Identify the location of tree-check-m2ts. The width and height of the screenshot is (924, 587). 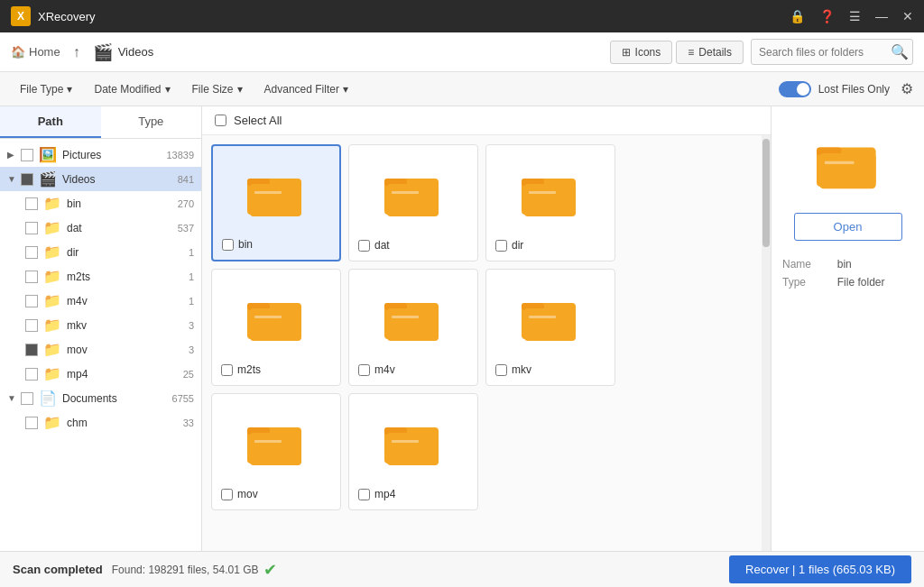
(32, 277).